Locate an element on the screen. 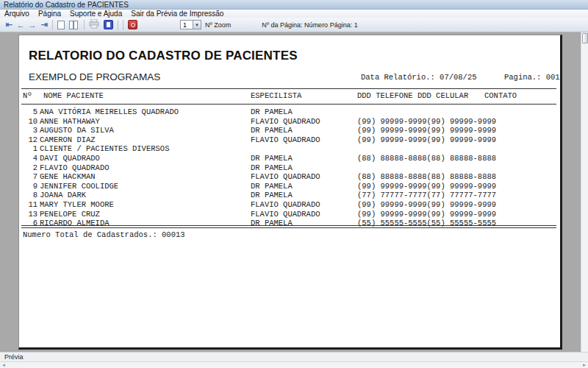 This screenshot has height=368, width=588. chevron-down-icon: ▼ is located at coordinates (197, 25).